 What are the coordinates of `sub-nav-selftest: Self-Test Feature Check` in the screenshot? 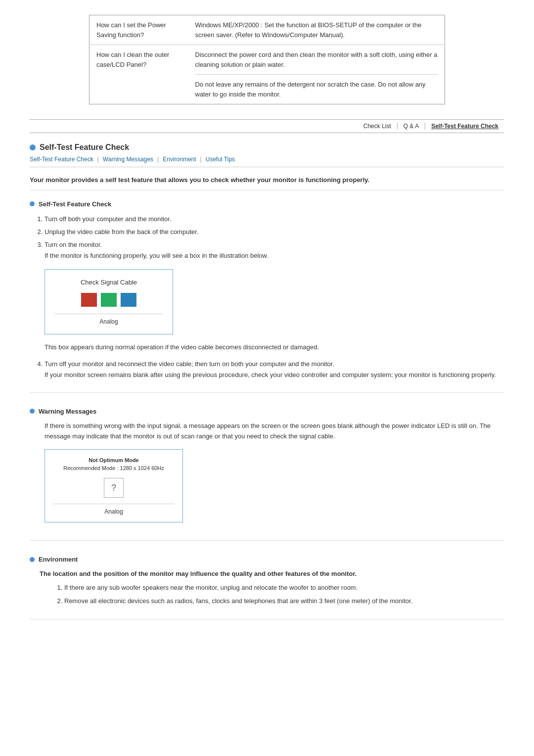 It's located at (61, 159).